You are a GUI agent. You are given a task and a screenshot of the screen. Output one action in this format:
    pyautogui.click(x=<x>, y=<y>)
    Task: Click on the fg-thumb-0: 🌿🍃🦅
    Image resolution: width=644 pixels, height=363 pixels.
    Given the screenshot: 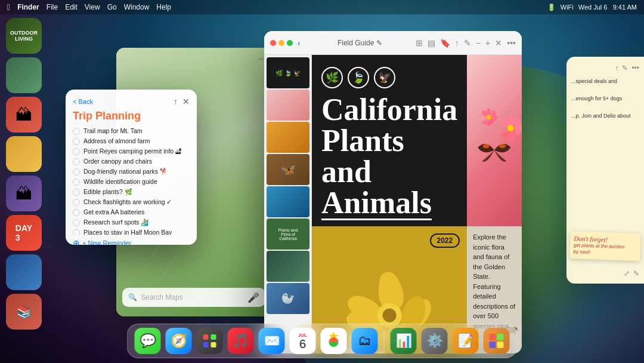 What is the action you would take?
    pyautogui.click(x=288, y=73)
    